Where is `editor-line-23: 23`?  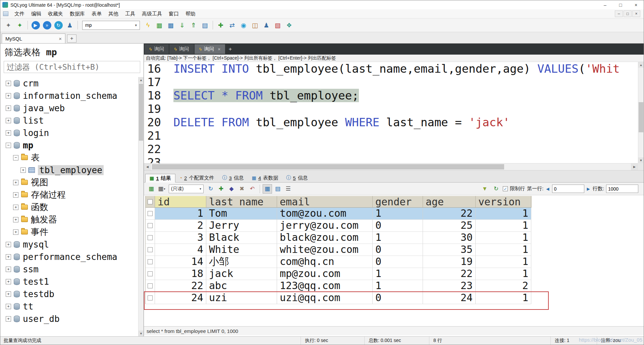
editor-line-23: 23 is located at coordinates (391, 159).